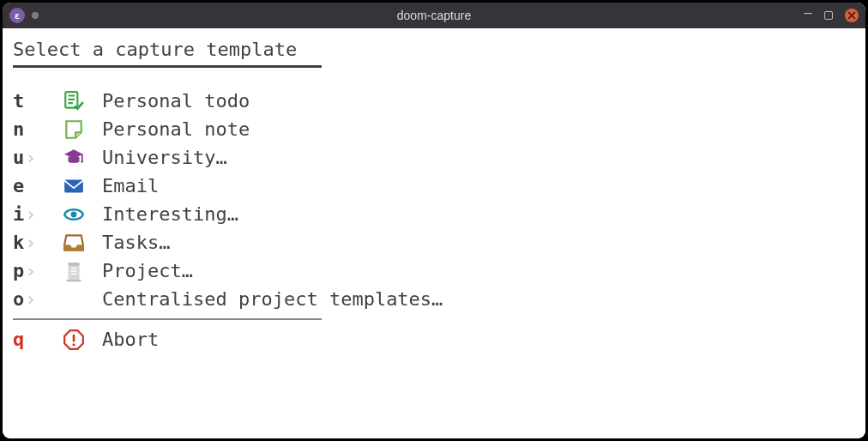 This screenshot has height=441, width=868. I want to click on template-label: Interesting…, so click(170, 214).